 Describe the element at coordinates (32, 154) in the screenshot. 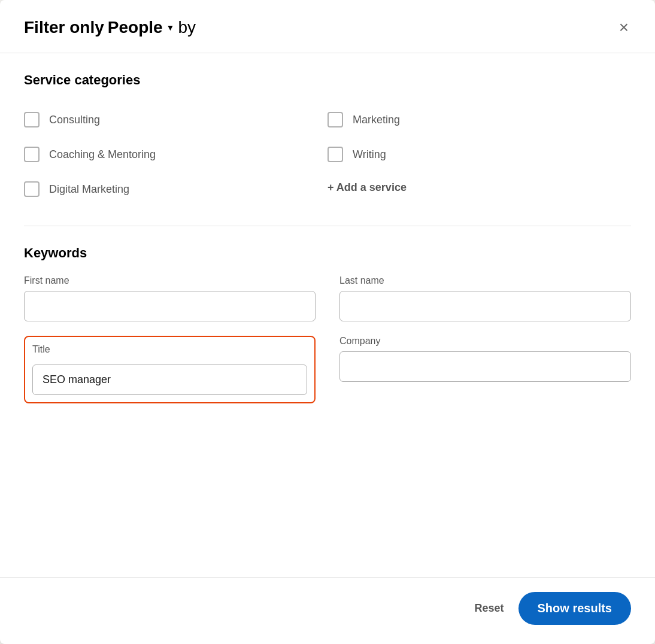

I see `coaching-mentoring-checkbox` at that location.